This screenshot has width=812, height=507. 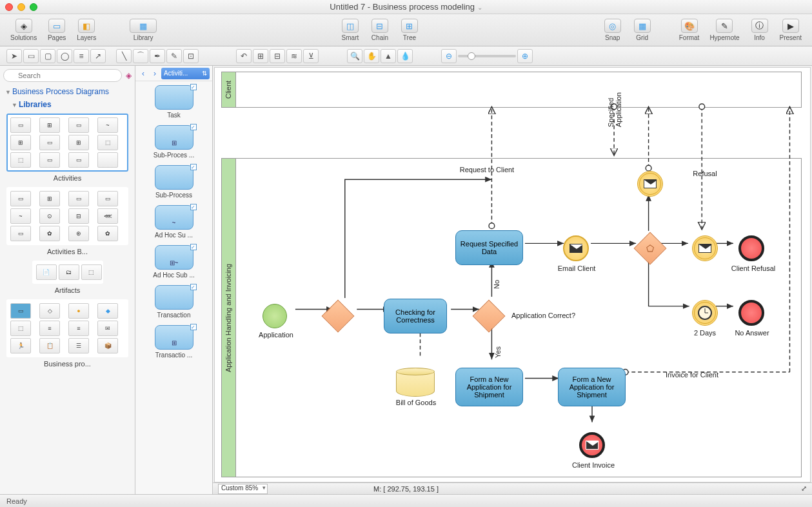 What do you see at coordinates (487, 56) in the screenshot?
I see `zoom-slider` at bounding box center [487, 56].